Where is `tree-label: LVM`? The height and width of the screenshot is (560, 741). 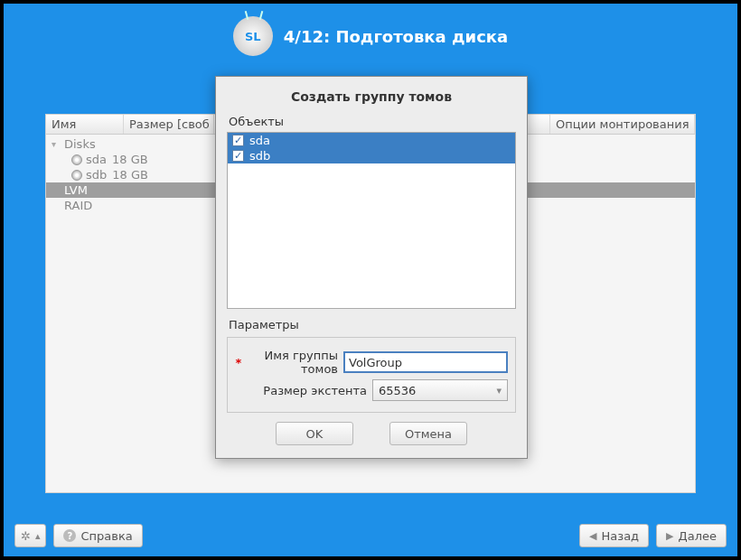 tree-label: LVM is located at coordinates (76, 190).